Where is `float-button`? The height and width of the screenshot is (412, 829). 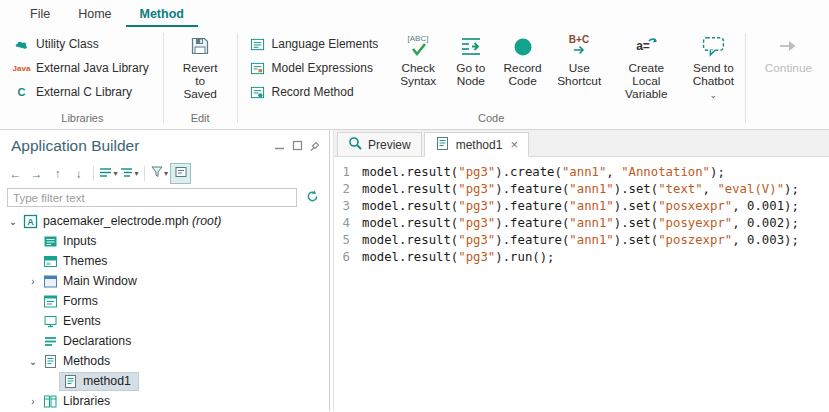 float-button is located at coordinates (298, 146).